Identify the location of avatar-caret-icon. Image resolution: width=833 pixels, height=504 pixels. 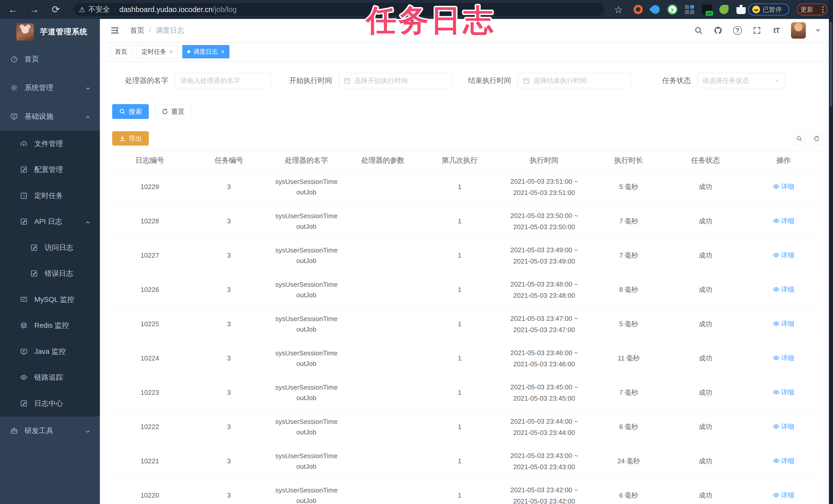
(818, 30).